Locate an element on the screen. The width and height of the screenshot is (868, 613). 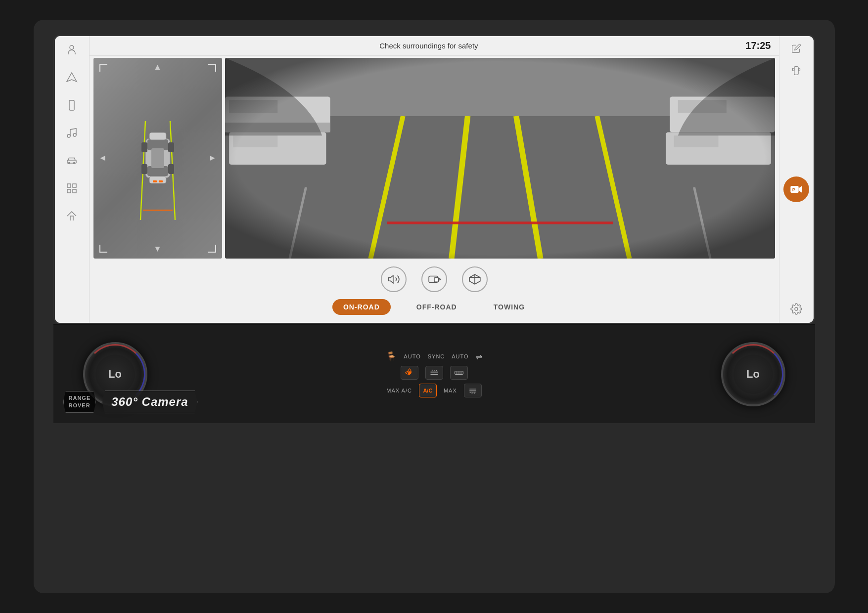
svg-text: P is located at coordinates (794, 189).